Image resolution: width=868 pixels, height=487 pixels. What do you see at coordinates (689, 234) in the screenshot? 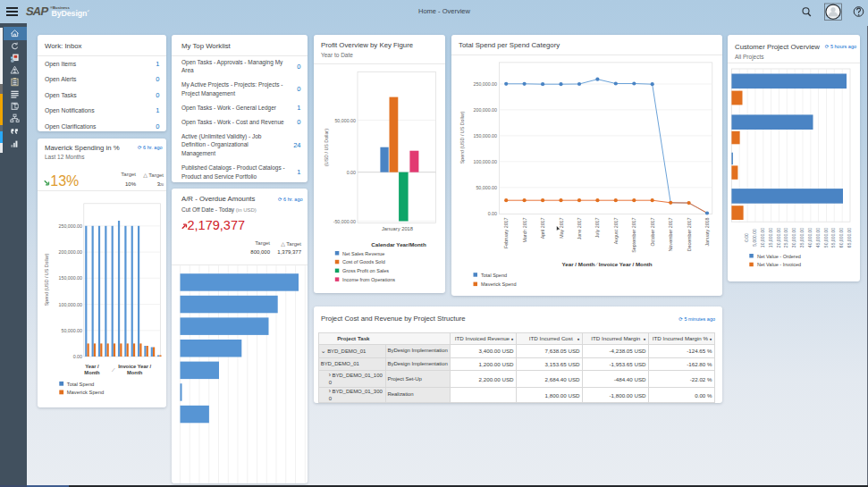
I see `svg-text: December 2017` at bounding box center [689, 234].